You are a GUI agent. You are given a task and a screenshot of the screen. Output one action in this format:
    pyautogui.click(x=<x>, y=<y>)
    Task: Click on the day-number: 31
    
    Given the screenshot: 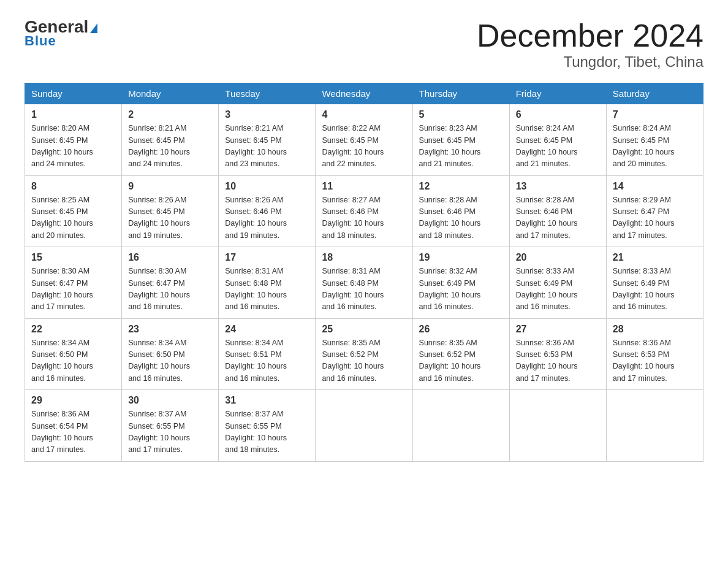 What is the action you would take?
    pyautogui.click(x=267, y=400)
    